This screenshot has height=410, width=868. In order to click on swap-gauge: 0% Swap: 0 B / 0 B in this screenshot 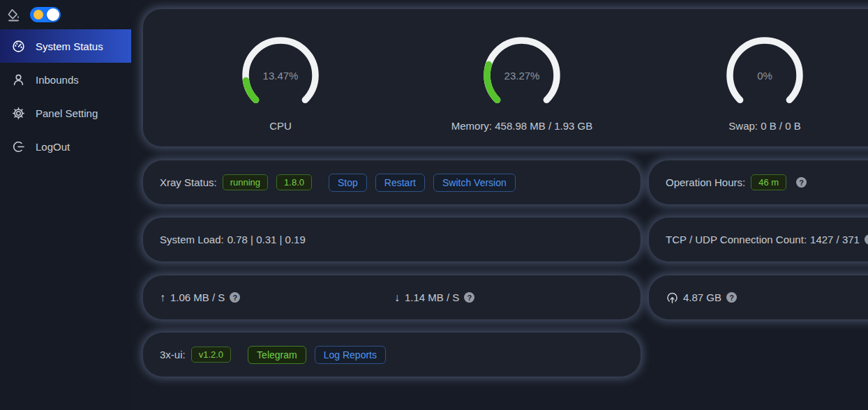, I will do `click(765, 82)`.